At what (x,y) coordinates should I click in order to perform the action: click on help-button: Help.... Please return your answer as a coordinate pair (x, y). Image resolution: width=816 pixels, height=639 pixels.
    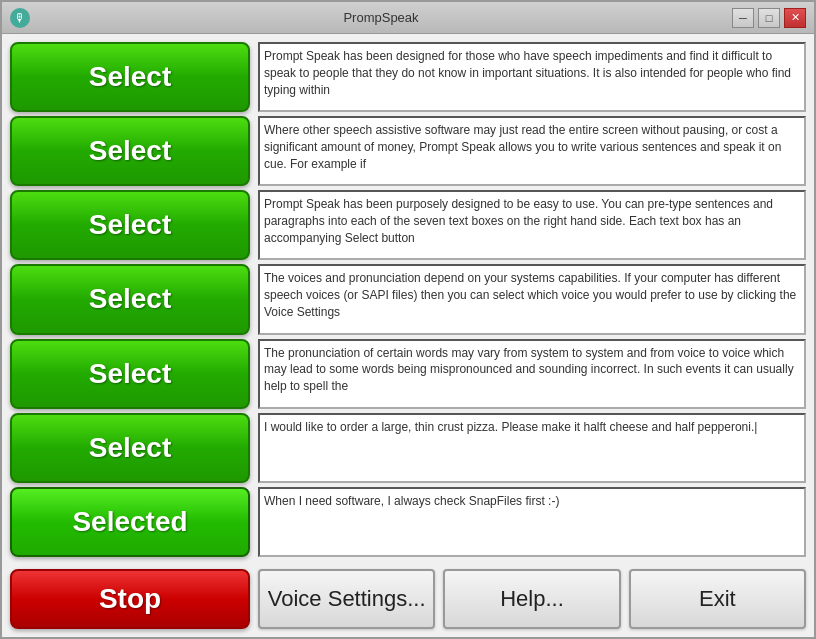
    Looking at the image, I should click on (532, 599).